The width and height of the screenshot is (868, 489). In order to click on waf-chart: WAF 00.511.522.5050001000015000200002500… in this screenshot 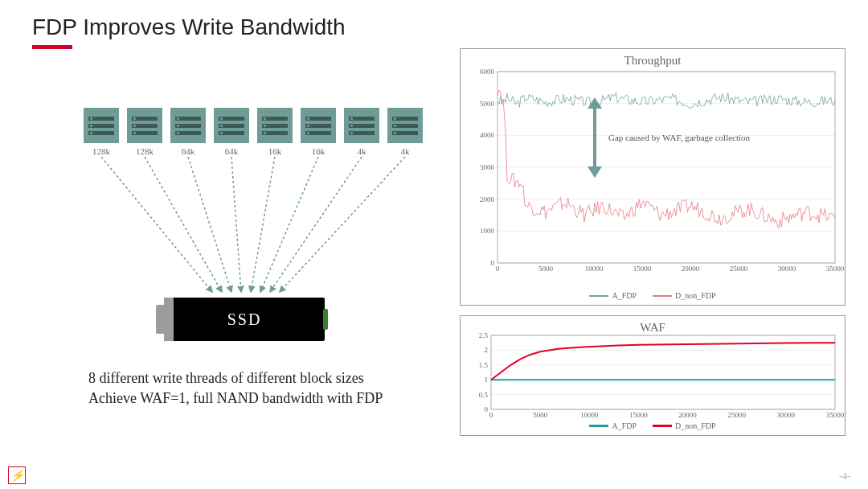, I will do `click(653, 376)`.